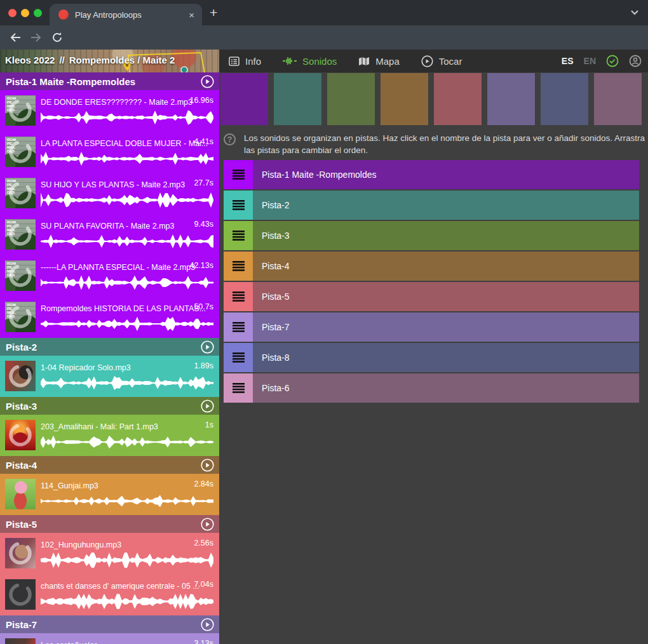 The height and width of the screenshot is (644, 648). What do you see at coordinates (109, 594) in the screenshot?
I see `audio-clip: chants et danses d' amerique centrale - …` at bounding box center [109, 594].